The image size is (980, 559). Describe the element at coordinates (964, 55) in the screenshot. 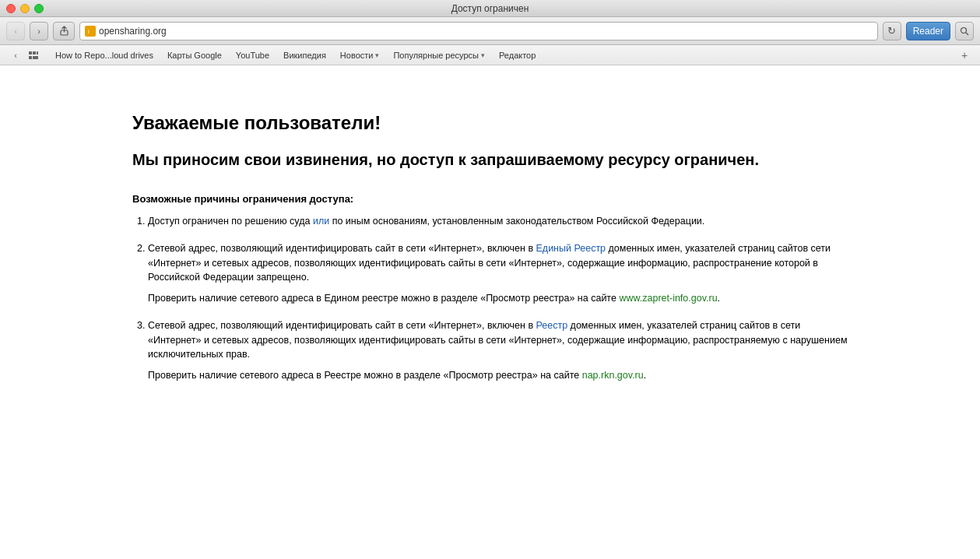

I see `bookmarks-add-button: +` at that location.